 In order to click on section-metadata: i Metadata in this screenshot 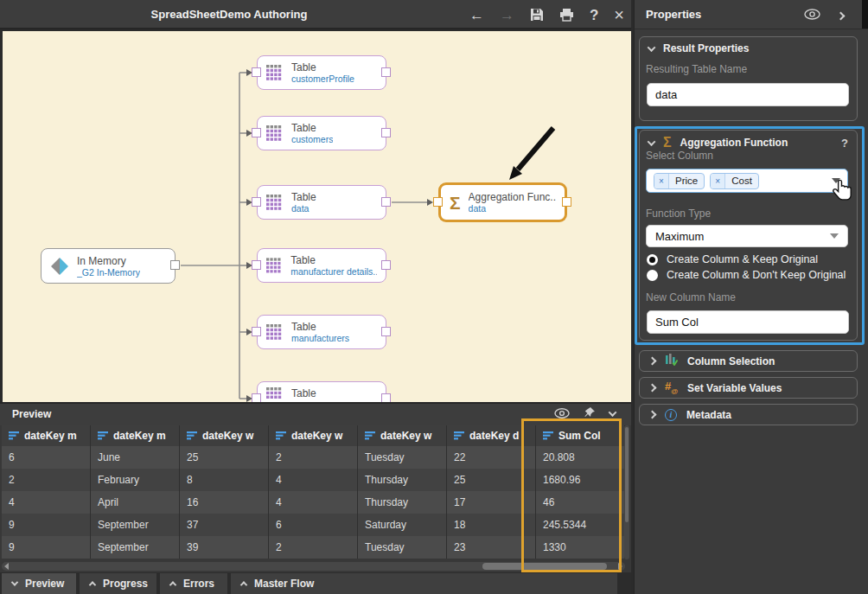, I will do `click(749, 415)`.